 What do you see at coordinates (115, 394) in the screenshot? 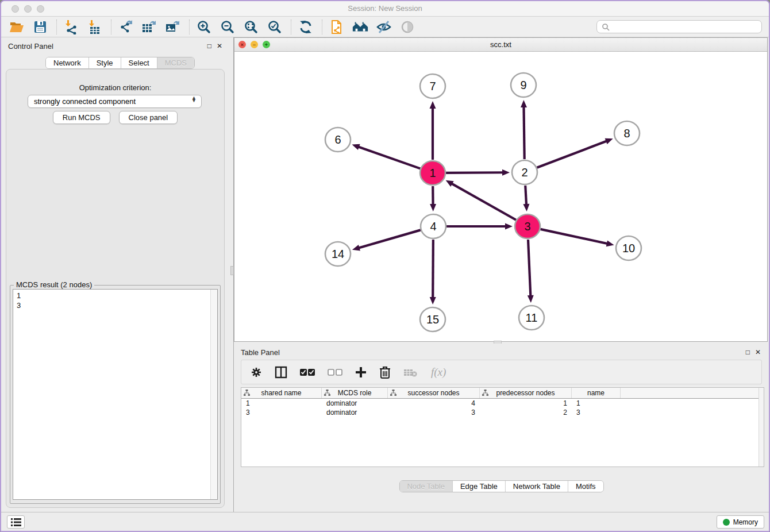
I see `mcds-result-group: MCDS result (2 nodes) 1 3` at bounding box center [115, 394].